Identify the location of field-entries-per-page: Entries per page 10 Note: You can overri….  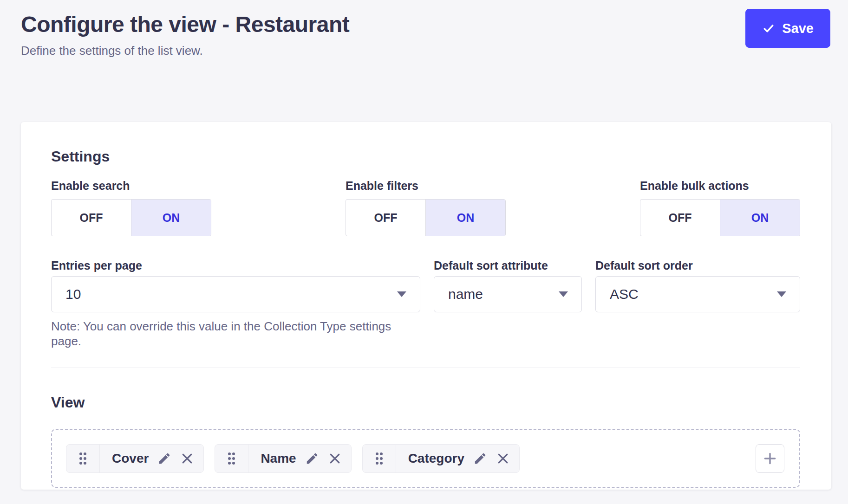
(236, 304).